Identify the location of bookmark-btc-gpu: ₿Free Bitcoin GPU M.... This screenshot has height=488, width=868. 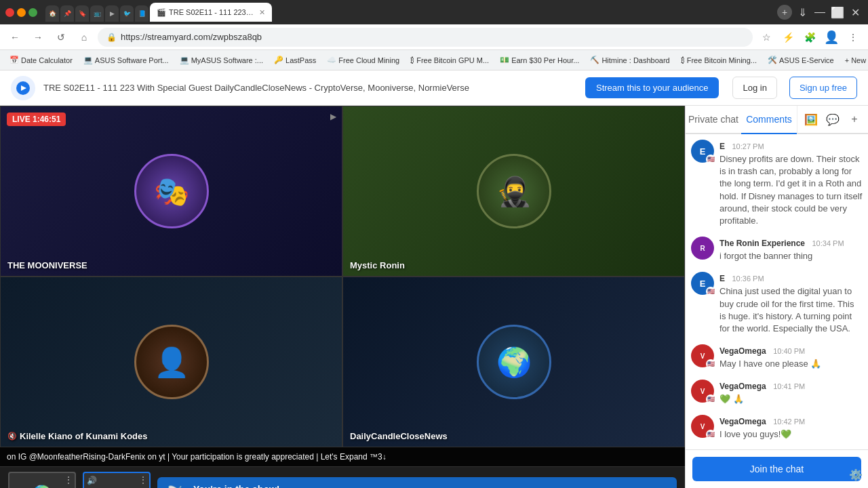
(450, 60).